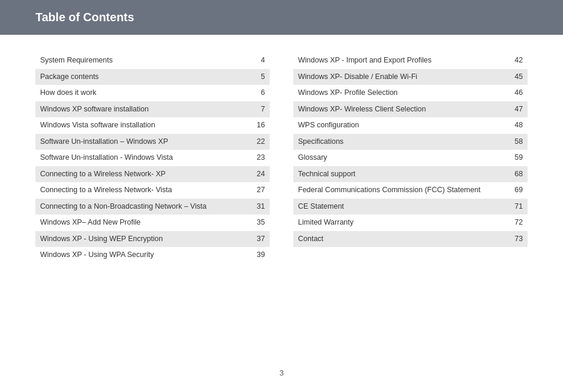  I want to click on page-num: 37, so click(261, 239).